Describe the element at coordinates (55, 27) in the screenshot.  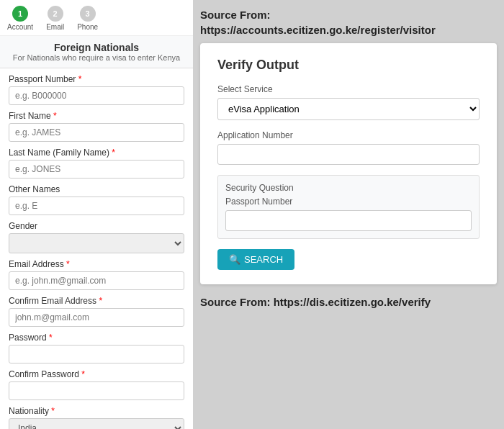
I see `step-2-label: Email` at that location.